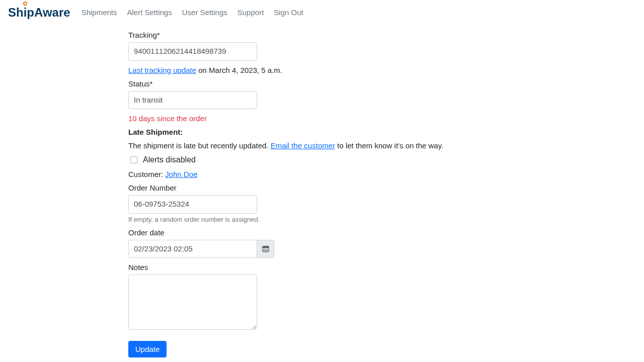 This screenshot has width=644, height=362. Describe the element at coordinates (266, 249) in the screenshot. I see `order-date-picker-button` at that location.